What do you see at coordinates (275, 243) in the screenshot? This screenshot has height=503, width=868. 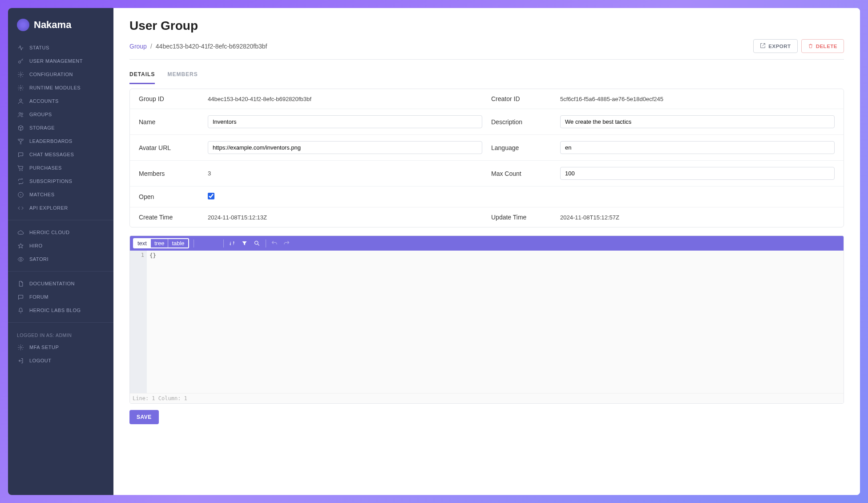 I see `undo-icon` at bounding box center [275, 243].